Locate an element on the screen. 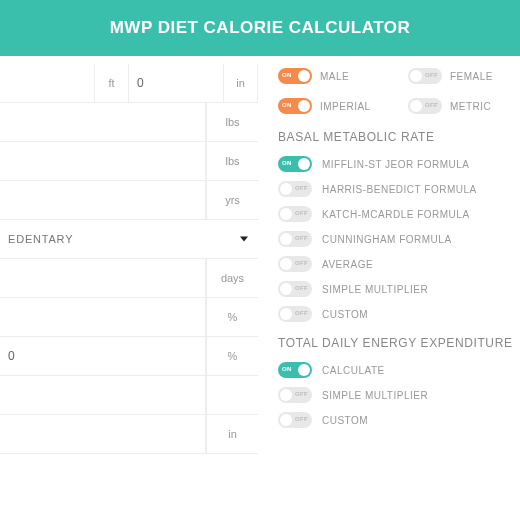 This screenshot has width=520, height=520. bmr-toggle-4: OFF is located at coordinates (295, 264).